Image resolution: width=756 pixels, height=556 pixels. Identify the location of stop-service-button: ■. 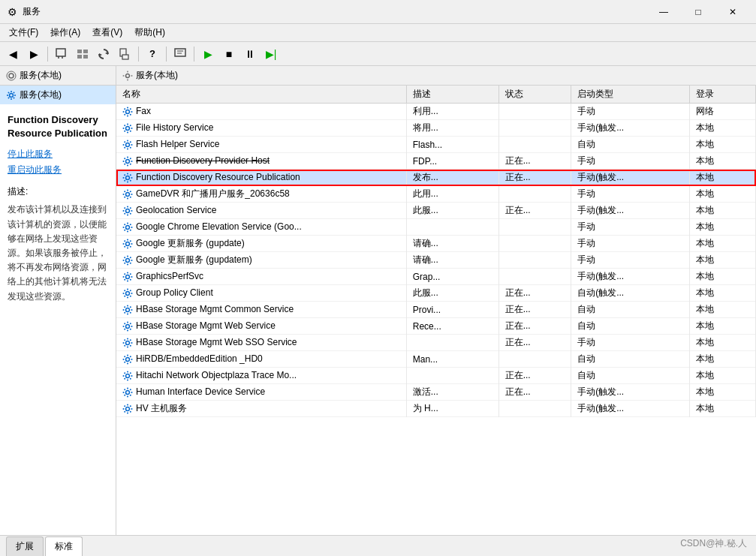
(229, 54).